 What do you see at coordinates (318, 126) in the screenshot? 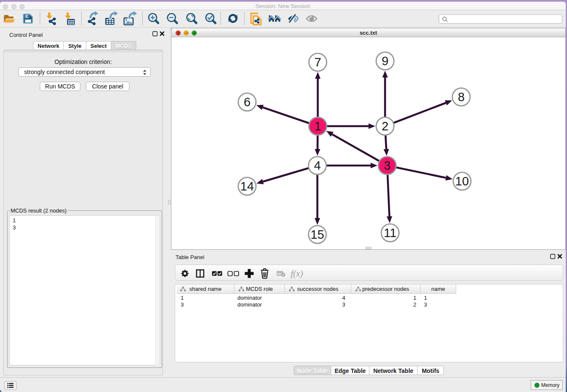
I see `svg-text: 1` at bounding box center [318, 126].